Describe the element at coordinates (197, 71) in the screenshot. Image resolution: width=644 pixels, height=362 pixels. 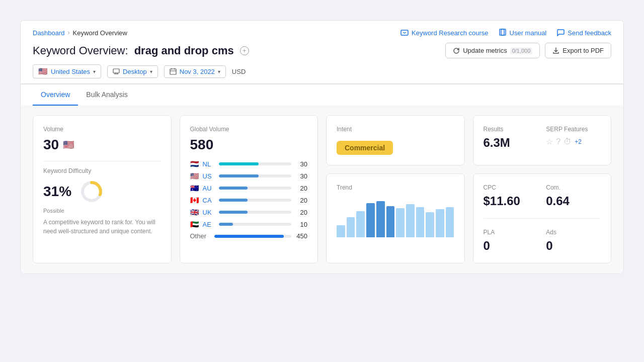
I see `date-label: Nov 3, 2022` at that location.